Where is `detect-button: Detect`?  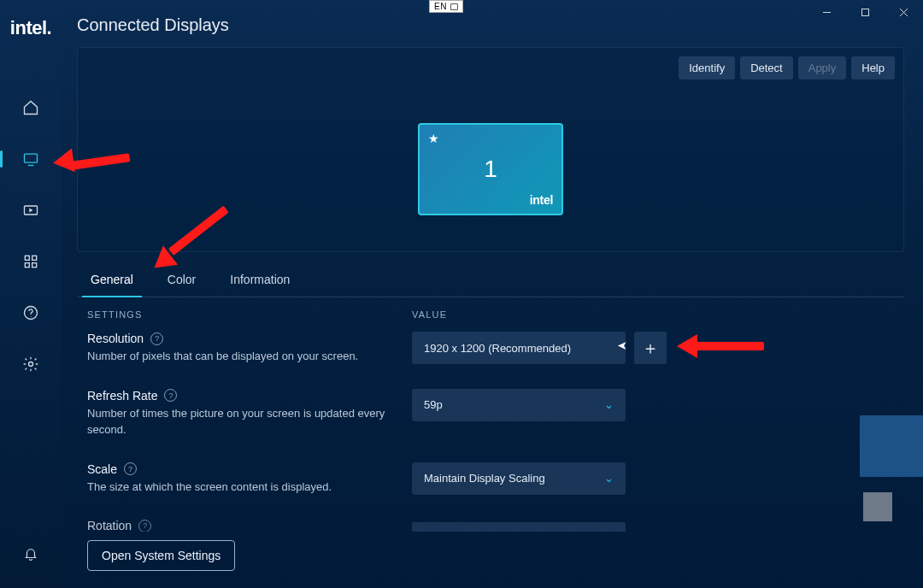
detect-button: Detect is located at coordinates (767, 68).